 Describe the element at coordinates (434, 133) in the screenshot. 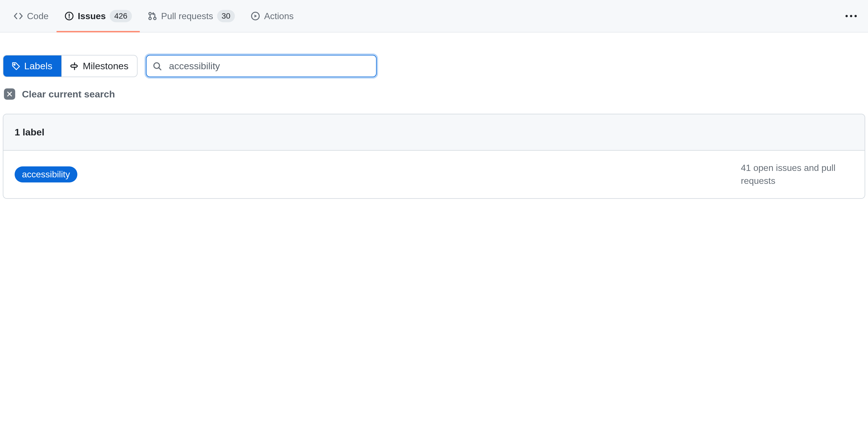

I see `labels-list-header: 1 label` at that location.